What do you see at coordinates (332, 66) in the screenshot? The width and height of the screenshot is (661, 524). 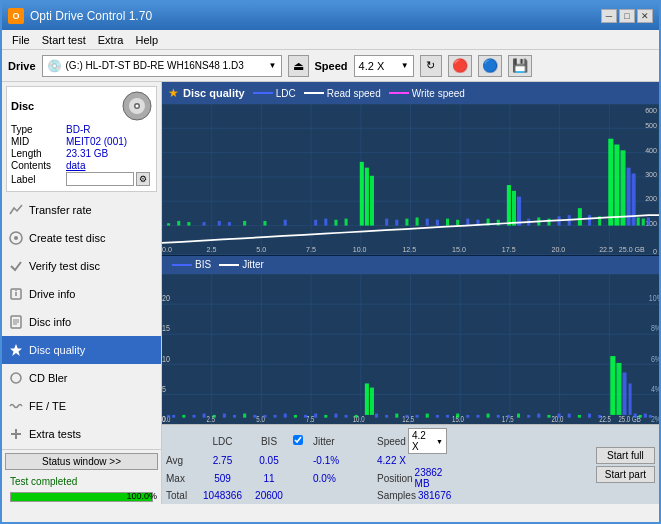 I see `speed-label: Speed` at bounding box center [332, 66].